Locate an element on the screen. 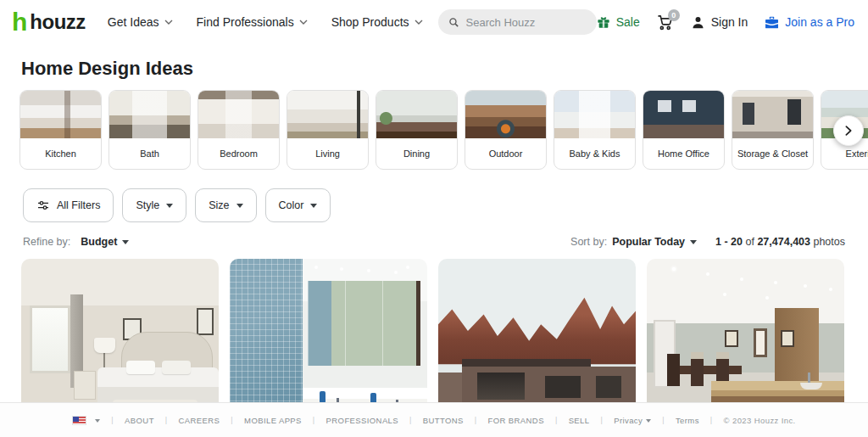  color-filter-button: Color is located at coordinates (298, 205).